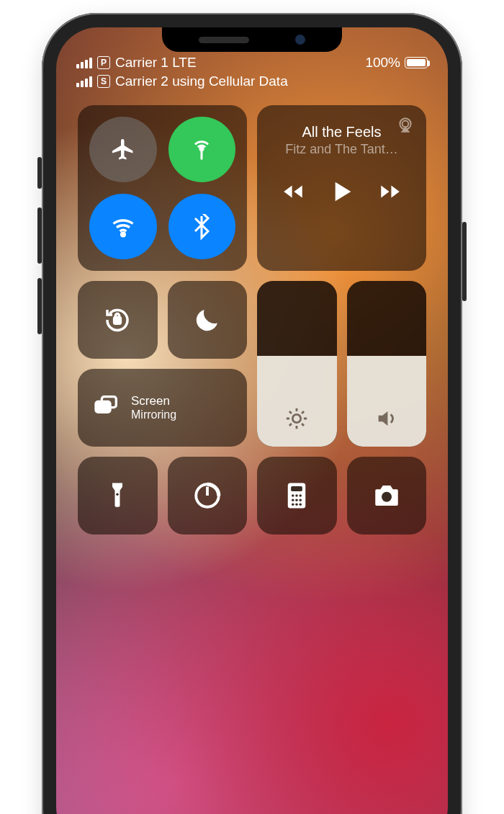 The height and width of the screenshot is (814, 504). What do you see at coordinates (207, 496) in the screenshot?
I see `timer-button` at bounding box center [207, 496].